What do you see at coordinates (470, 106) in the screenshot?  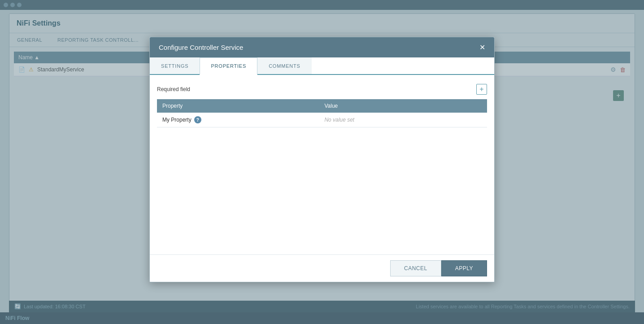 I see `col-actions` at bounding box center [470, 106].